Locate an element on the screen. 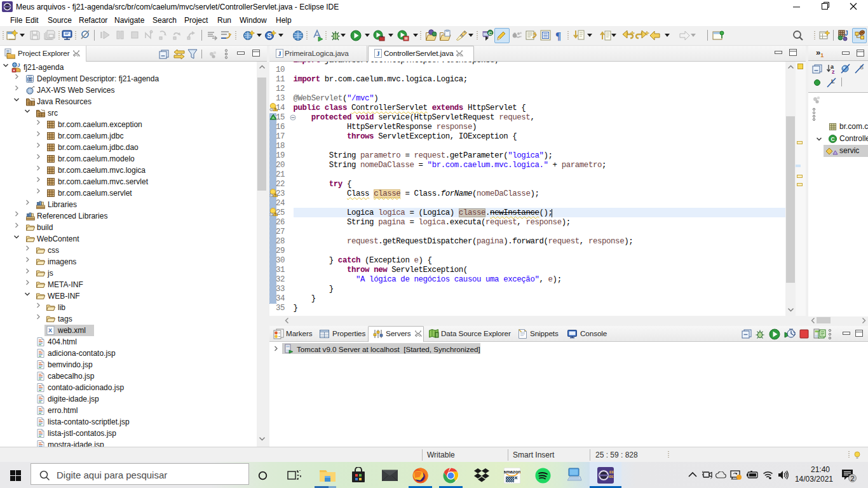 The width and height of the screenshot is (868, 488). svg-text: z is located at coordinates (834, 71).